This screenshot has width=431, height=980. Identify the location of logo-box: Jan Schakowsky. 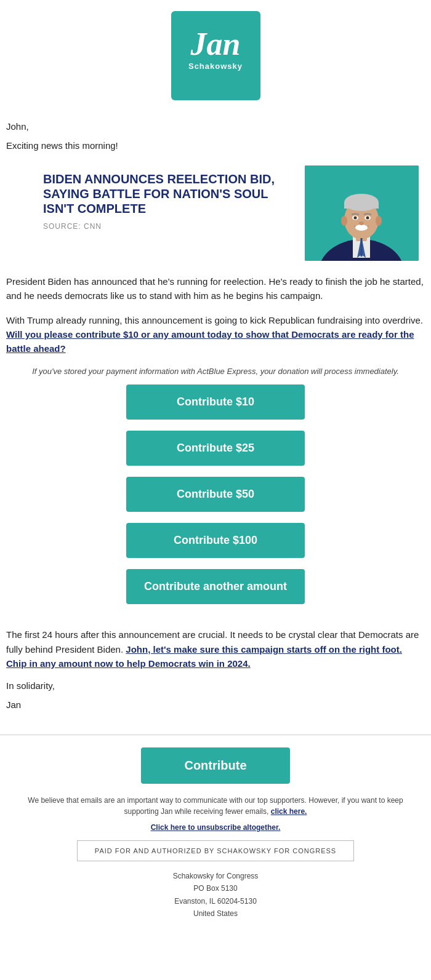
(216, 55).